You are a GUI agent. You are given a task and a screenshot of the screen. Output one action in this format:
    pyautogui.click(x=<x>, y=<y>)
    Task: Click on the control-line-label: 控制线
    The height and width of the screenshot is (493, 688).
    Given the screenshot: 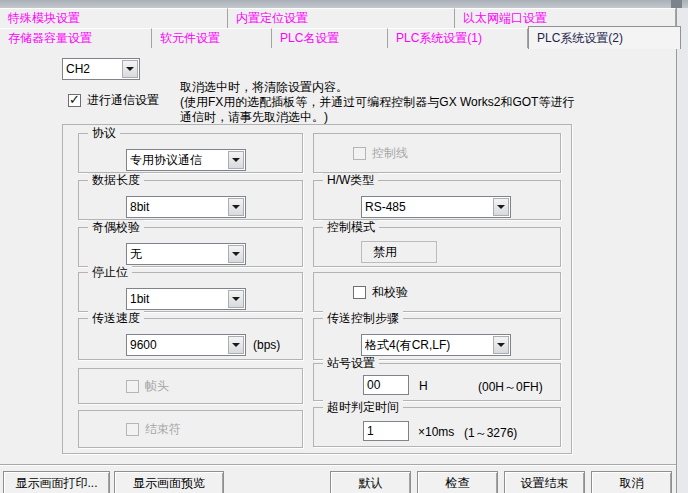 What is the action you would take?
    pyautogui.click(x=390, y=154)
    